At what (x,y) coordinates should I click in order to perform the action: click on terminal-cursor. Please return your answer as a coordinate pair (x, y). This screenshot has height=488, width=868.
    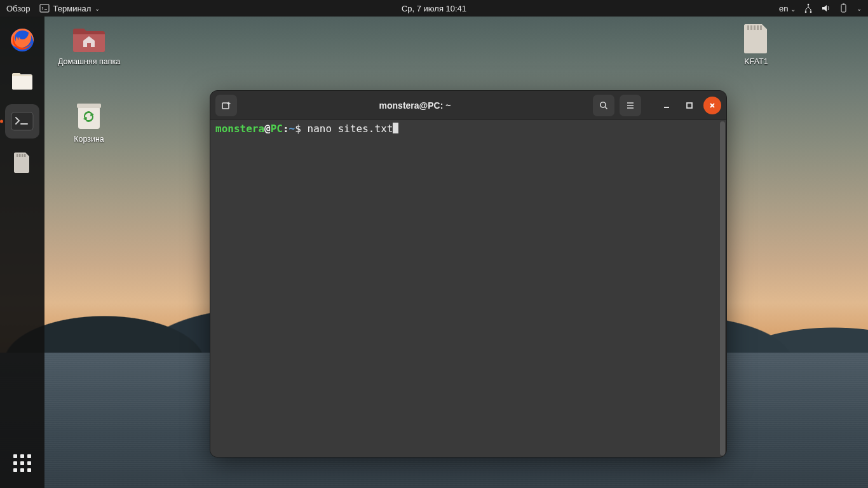
    Looking at the image, I should click on (395, 128).